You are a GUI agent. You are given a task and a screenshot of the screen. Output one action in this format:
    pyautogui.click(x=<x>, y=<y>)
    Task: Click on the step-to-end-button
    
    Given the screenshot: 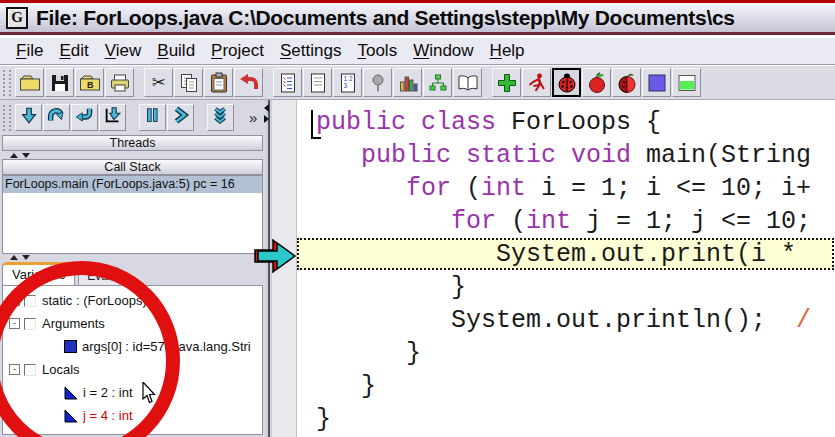 What is the action you would take?
    pyautogui.click(x=112, y=118)
    